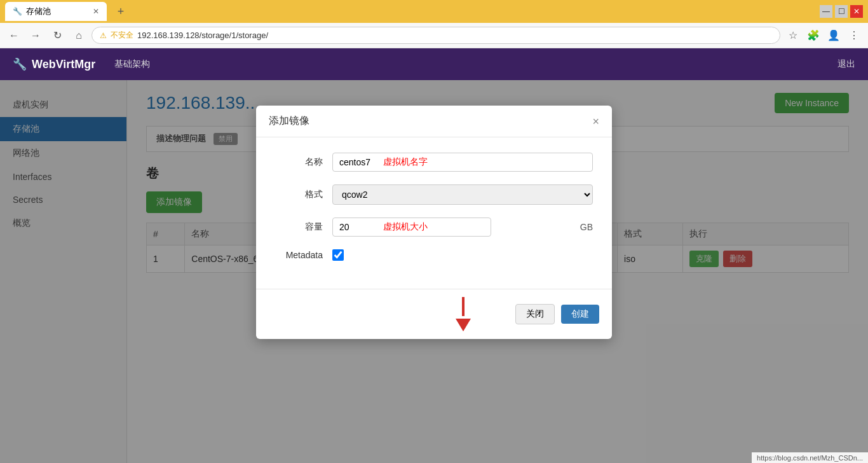 The image size is (868, 463). Describe the element at coordinates (64, 65) in the screenshot. I see `logo-text: WebVirtMgr` at that location.